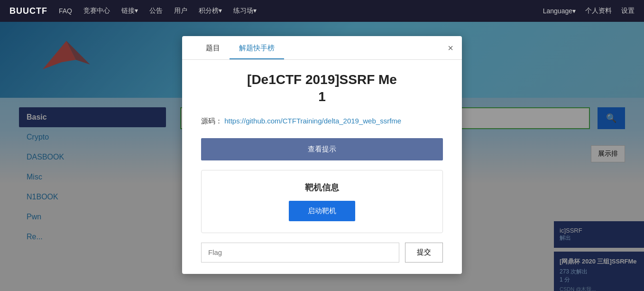  Describe the element at coordinates (213, 47) in the screenshot. I see `tab-problem: 题目` at that location.